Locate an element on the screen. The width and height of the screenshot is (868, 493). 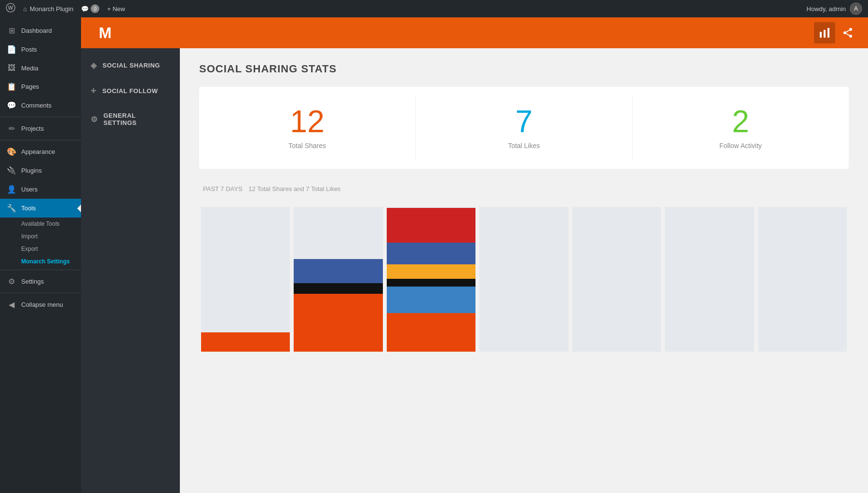
sidebar-label-comments: Comments is located at coordinates (37, 105).